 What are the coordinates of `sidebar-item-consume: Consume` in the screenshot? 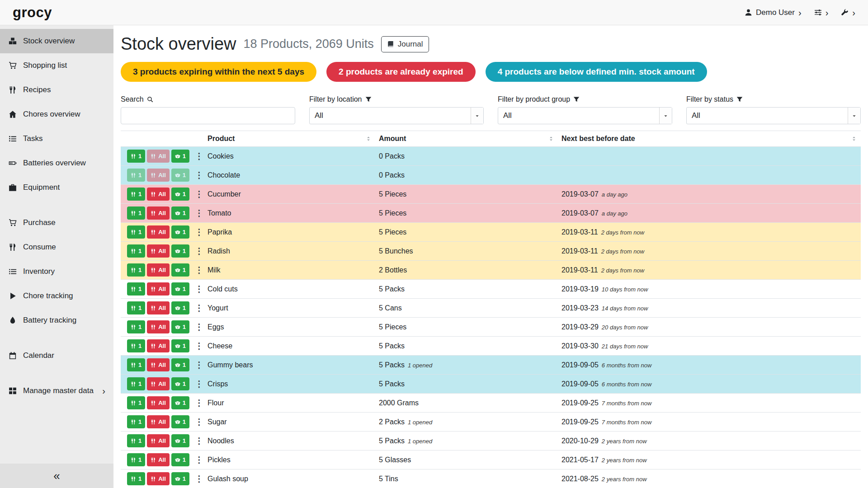 It's located at (57, 247).